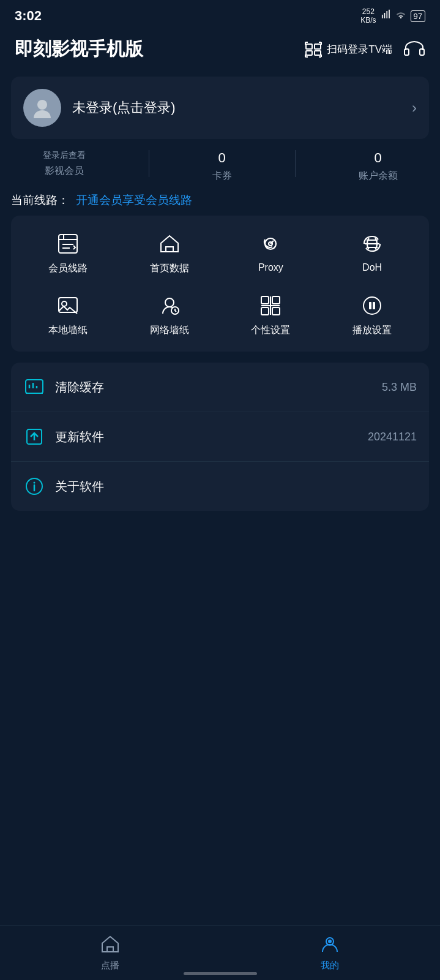 The width and height of the screenshot is (440, 980). I want to click on grid-item-network-wallpaper: 网络墙纸, so click(170, 315).